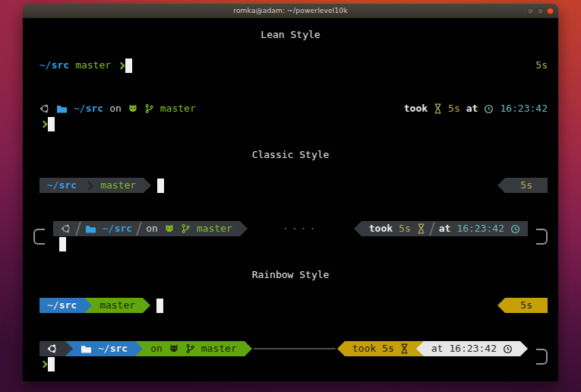 This screenshot has height=392, width=581. I want to click on section-heading-rainbow: Rainbow Style, so click(290, 275).